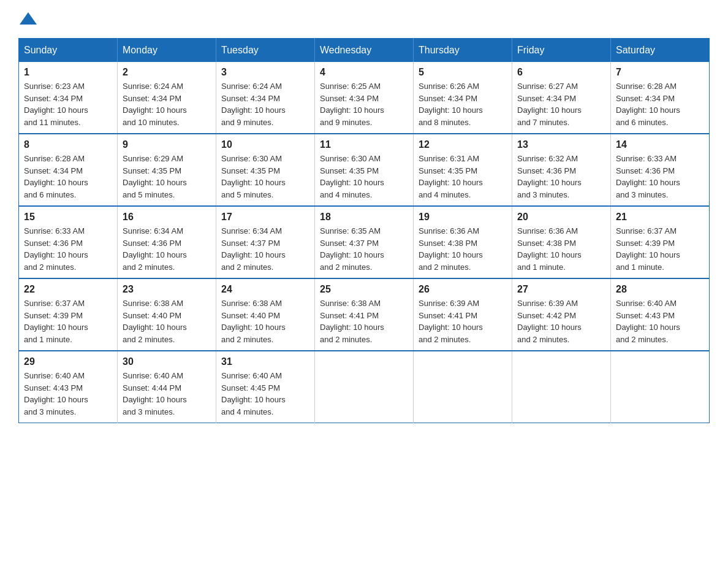 The image size is (728, 563). Describe the element at coordinates (661, 50) in the screenshot. I see `weekday-header-saturday: Saturday` at that location.